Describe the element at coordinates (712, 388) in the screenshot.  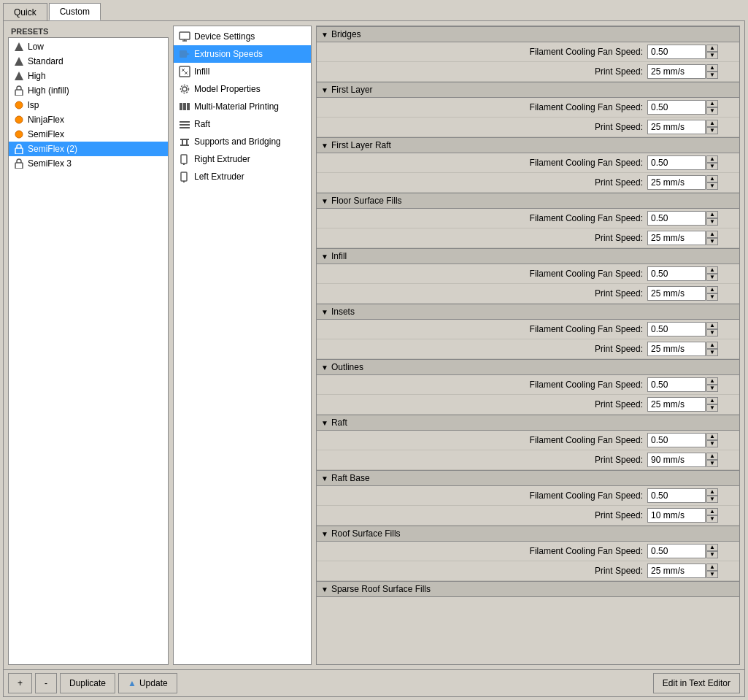
I see `spin-down-outlines-fan: ▼` at that location.